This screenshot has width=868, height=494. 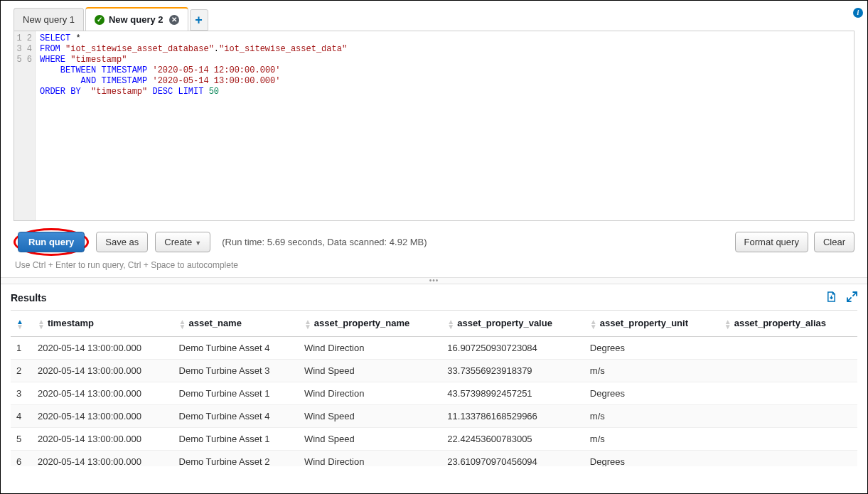 What do you see at coordinates (236, 458) in the screenshot?
I see `cell-asset-name: Demo Turbine Asset 2` at bounding box center [236, 458].